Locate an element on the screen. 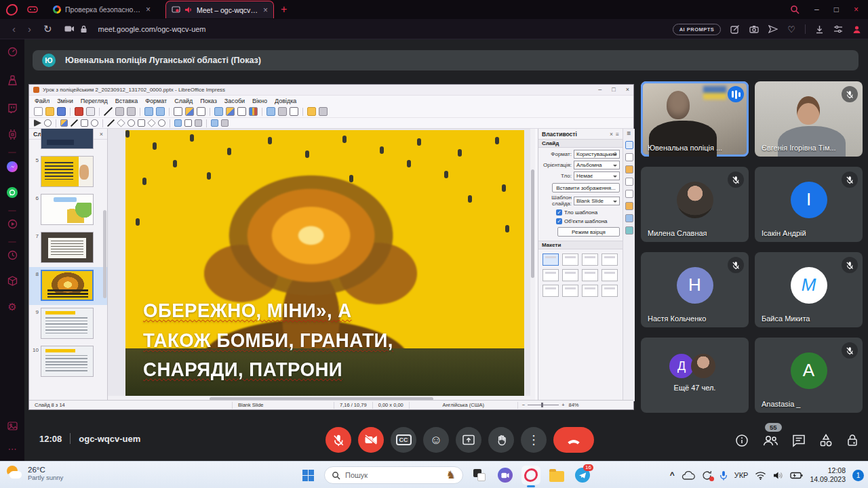 The width and height of the screenshot is (868, 488). menu-edit: Зміни is located at coordinates (65, 101).